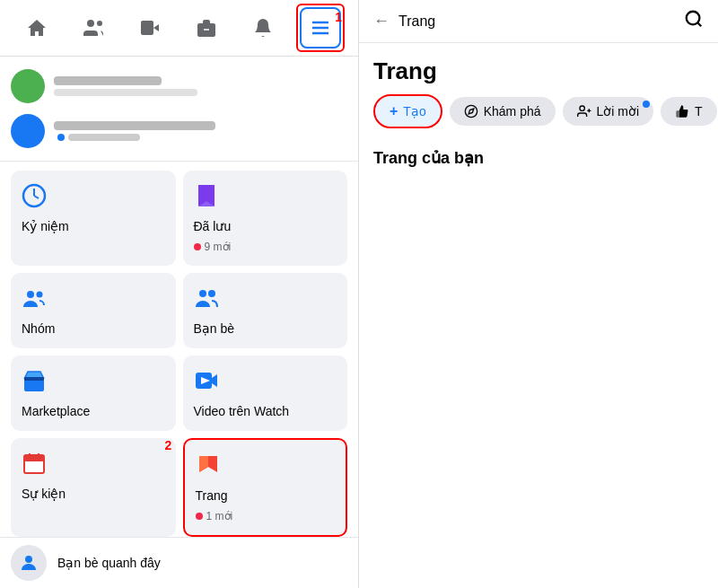  Describe the element at coordinates (104, 137) in the screenshot. I see `user-sub-2-text` at that location.